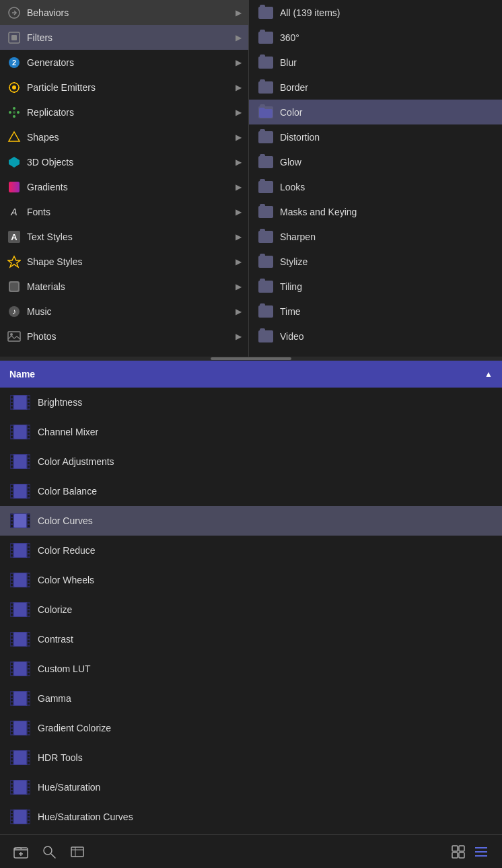 The image size is (502, 868). What do you see at coordinates (294, 87) in the screenshot?
I see `border-folder-label: Border` at bounding box center [294, 87].